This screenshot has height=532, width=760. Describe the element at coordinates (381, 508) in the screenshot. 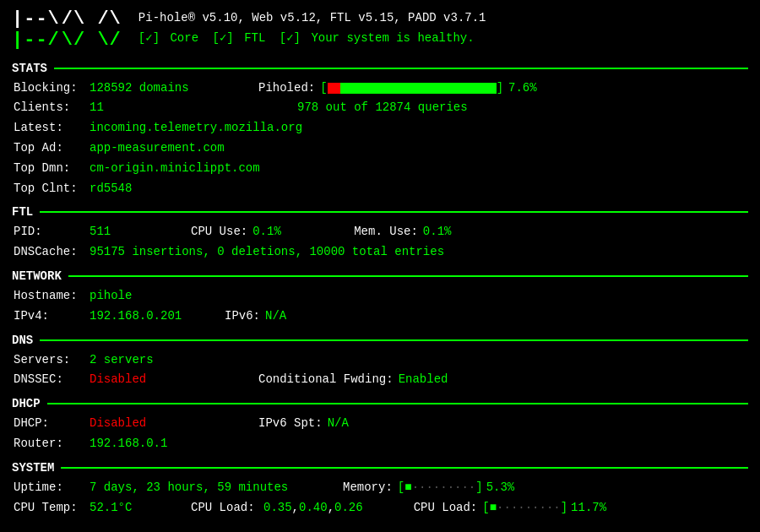

I see `cputemp-row: CPU Temp: 52.1°C CPU Load: 0.35 , 0.40 ,…` at that location.